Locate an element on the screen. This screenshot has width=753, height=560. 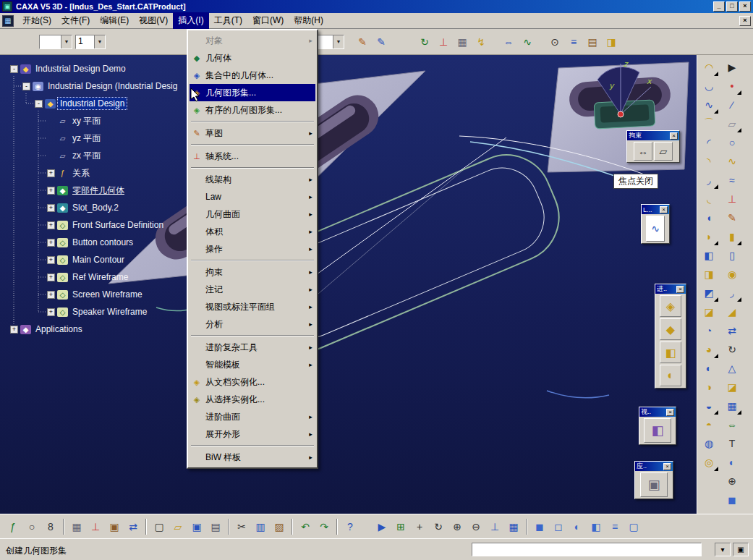
tree-label-speaker-wireframe: Speaker Wireframe is located at coordinates (110, 312).